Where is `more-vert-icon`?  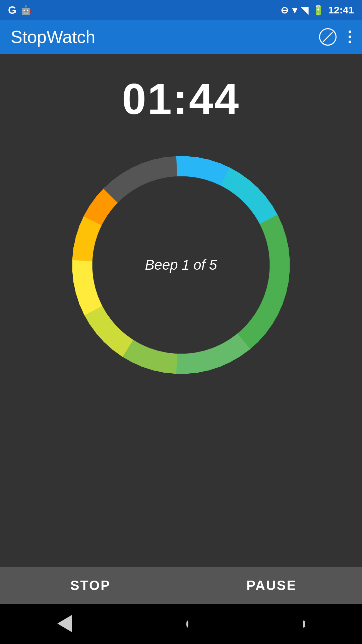 more-vert-icon is located at coordinates (350, 37).